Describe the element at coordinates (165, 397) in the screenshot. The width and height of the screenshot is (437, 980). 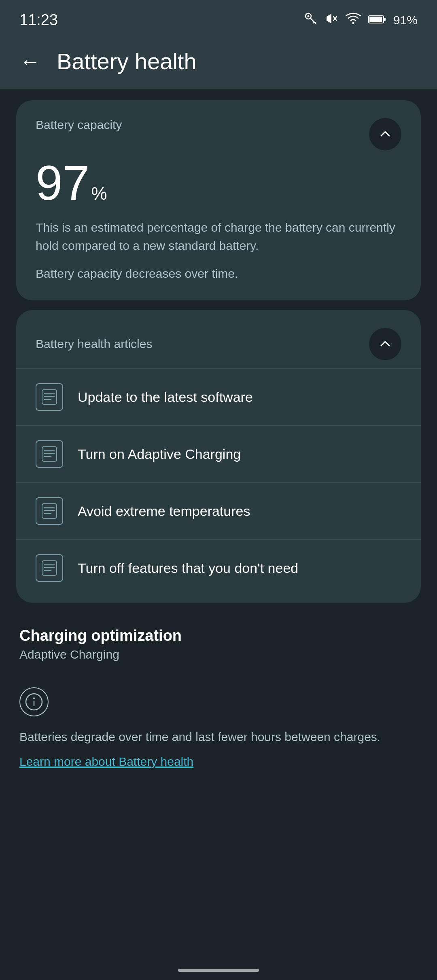
I see `article-text-1: Update to the latest software` at that location.